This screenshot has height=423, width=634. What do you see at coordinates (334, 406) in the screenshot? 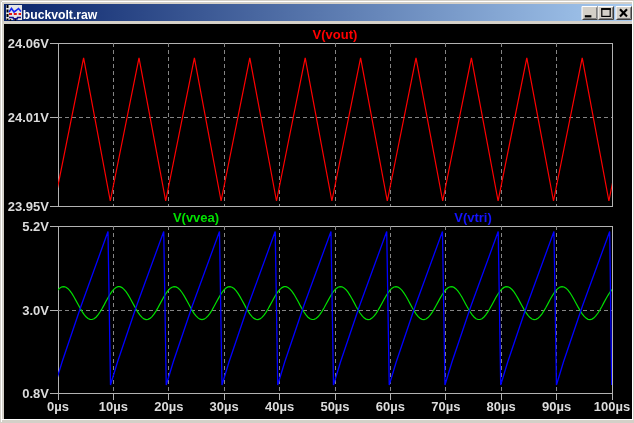
I see `svg-text: 50µs` at bounding box center [334, 406].